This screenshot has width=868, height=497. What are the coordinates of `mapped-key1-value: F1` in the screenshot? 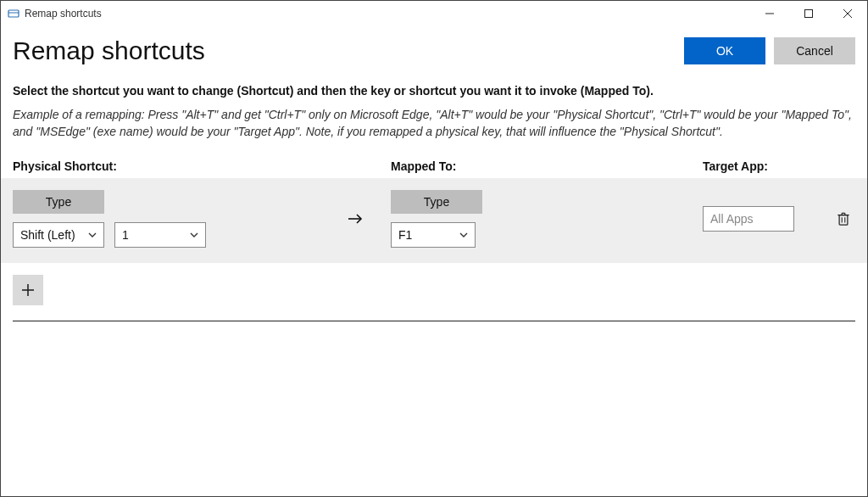 It's located at (405, 235).